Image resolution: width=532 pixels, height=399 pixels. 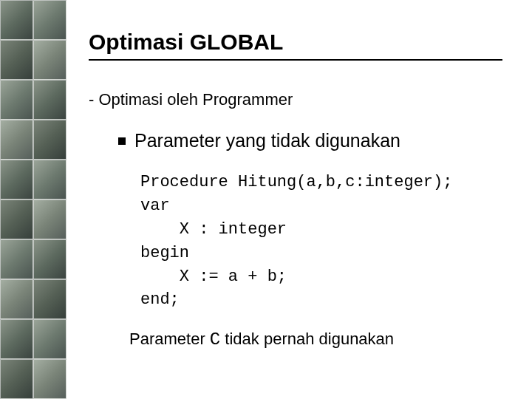 I want to click on code-line: begin, so click(x=165, y=253).